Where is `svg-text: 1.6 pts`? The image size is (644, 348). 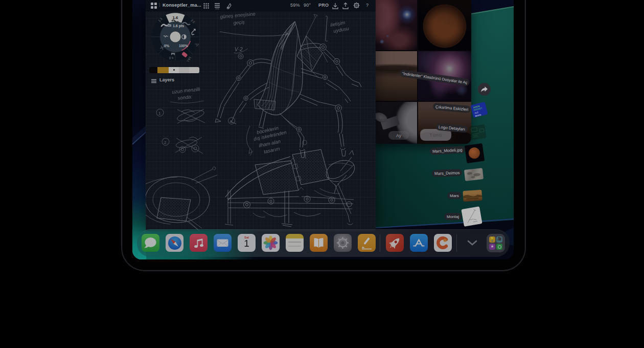 svg-text: 1.6 pts is located at coordinates (178, 26).